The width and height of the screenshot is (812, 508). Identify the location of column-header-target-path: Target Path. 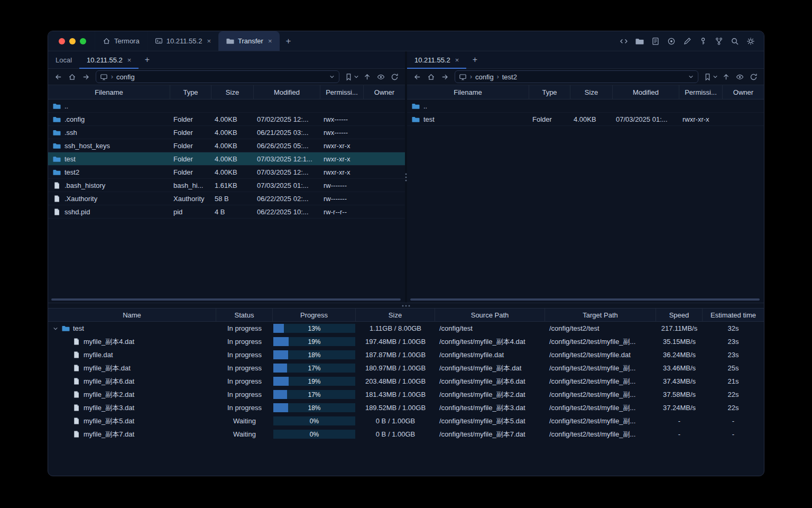
(601, 315).